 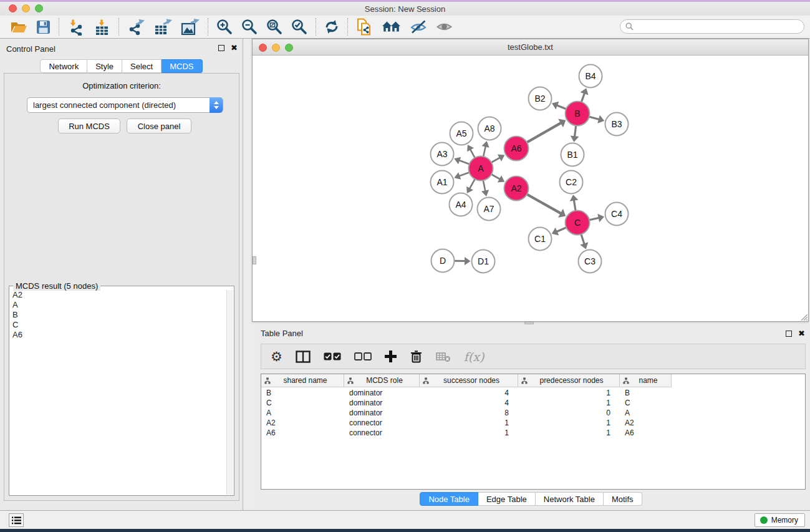 What do you see at coordinates (623, 499) in the screenshot?
I see `tab-motifs: Motifs` at bounding box center [623, 499].